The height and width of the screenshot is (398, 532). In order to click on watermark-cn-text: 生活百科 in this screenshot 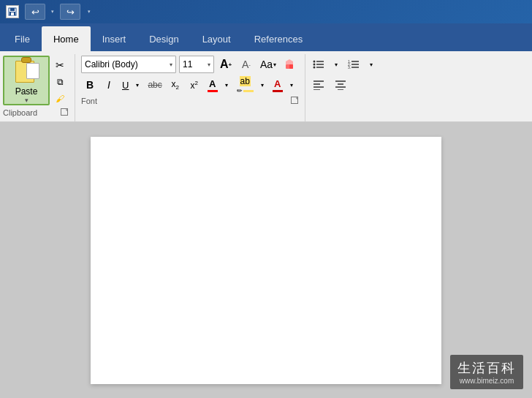, I will do `click(487, 368)`.